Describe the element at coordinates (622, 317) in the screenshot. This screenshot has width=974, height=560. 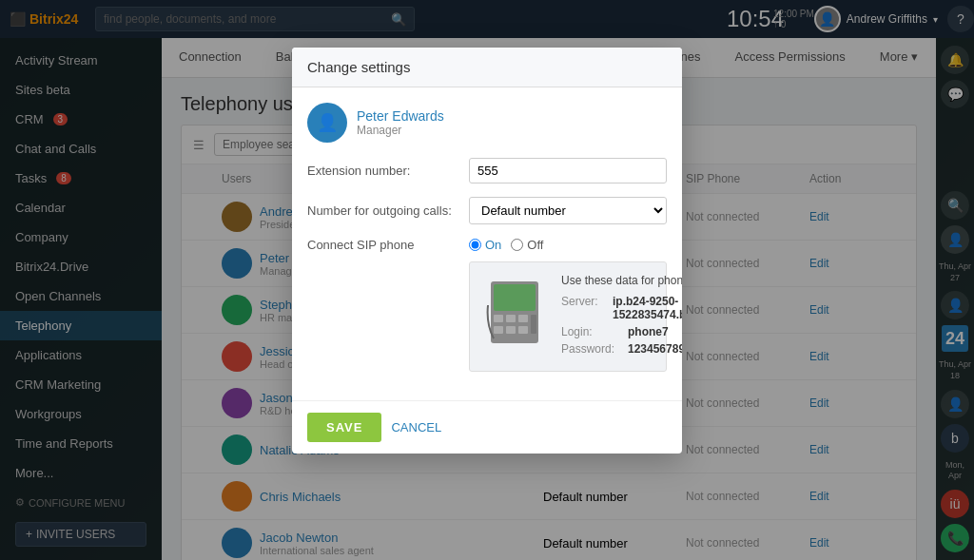
I see `phone-config-info: Use these data for phone configuration S…` at that location.